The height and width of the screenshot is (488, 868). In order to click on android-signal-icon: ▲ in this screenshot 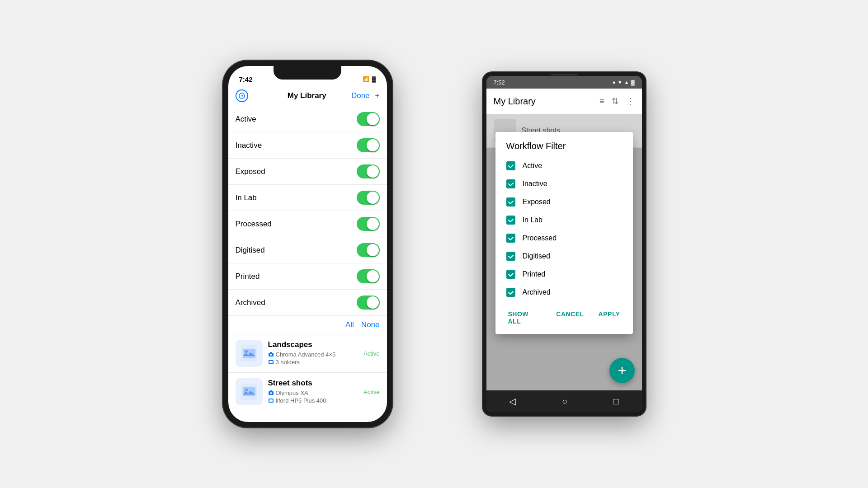, I will do `click(627, 82)`.